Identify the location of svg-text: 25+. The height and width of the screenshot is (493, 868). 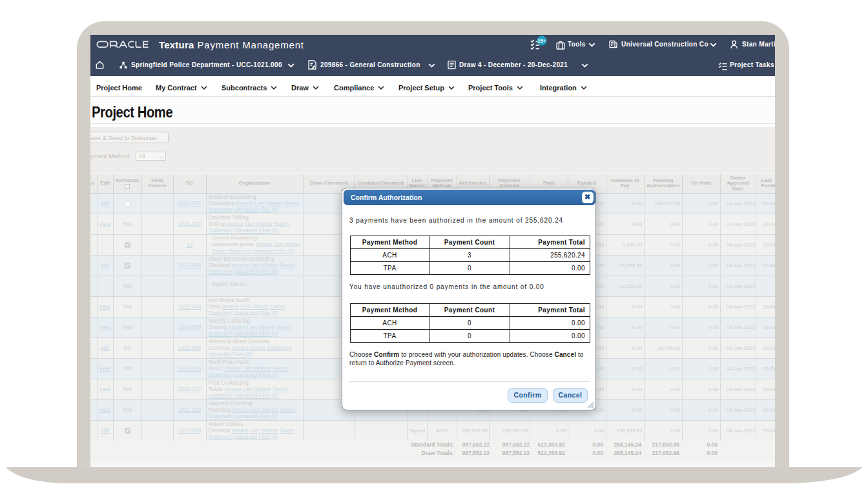
(542, 41).